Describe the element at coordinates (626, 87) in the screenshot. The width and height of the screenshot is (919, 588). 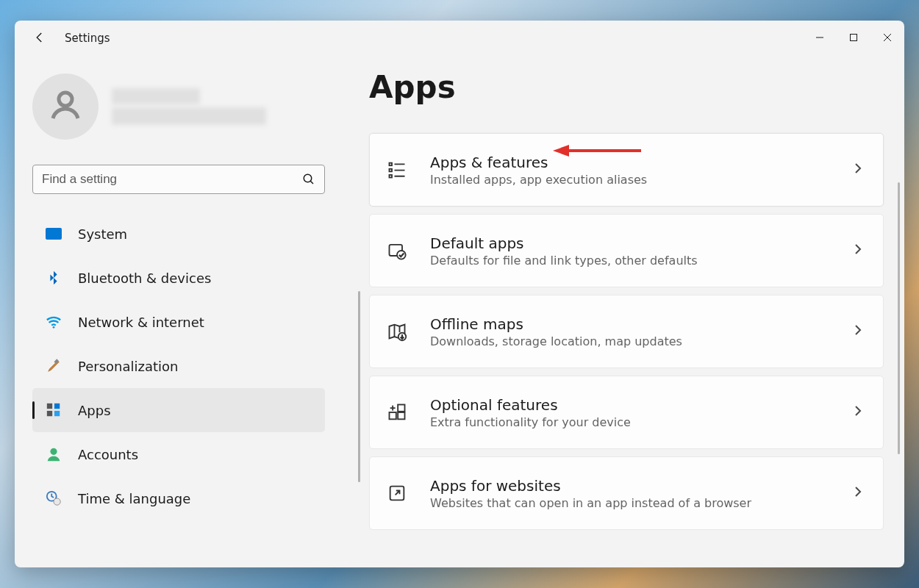
I see `page-title: Apps` at that location.